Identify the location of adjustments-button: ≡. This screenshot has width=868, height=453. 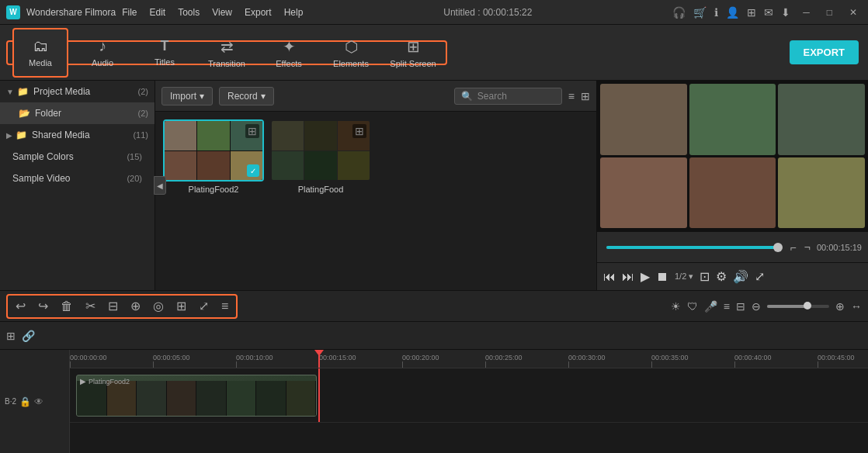
(225, 306).